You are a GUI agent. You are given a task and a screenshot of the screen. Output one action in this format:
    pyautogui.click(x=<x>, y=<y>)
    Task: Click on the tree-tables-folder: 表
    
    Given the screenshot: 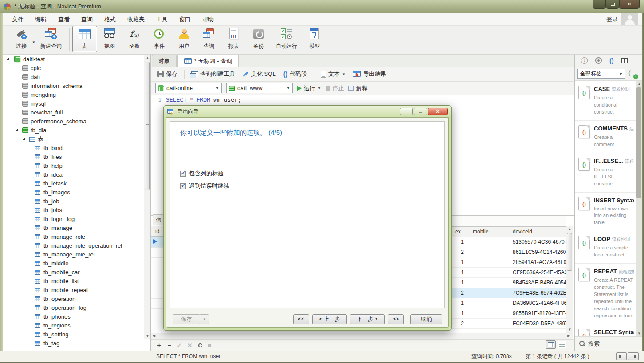 What is the action you would take?
    pyautogui.click(x=76, y=139)
    